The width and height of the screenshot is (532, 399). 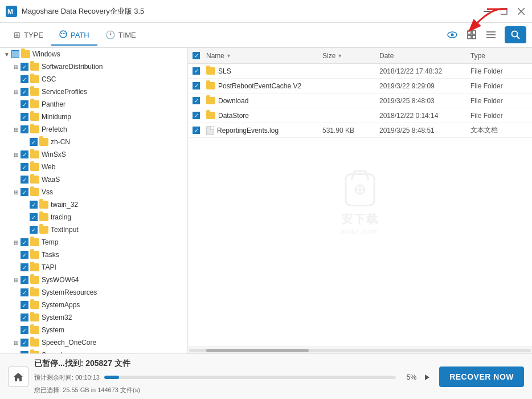 I want to click on file-list-header: ✓ Name ▼ Size ▼ Date Type, so click(x=360, y=56).